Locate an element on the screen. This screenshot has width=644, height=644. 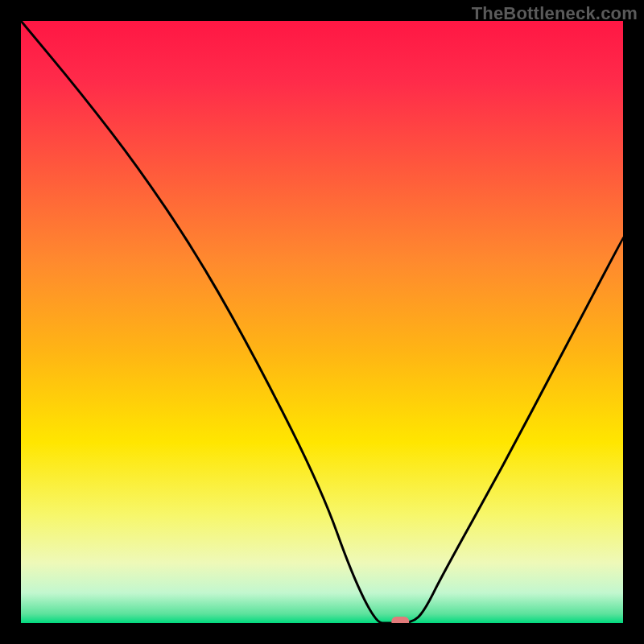
watermark-label: TheBottleneck.com is located at coordinates (555, 14).